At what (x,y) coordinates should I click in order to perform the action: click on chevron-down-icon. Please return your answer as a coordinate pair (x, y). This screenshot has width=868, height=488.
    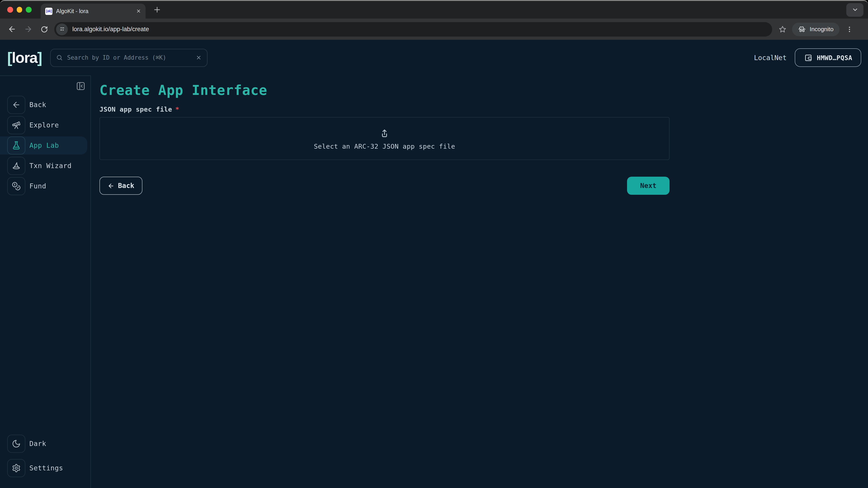
    Looking at the image, I should click on (855, 10).